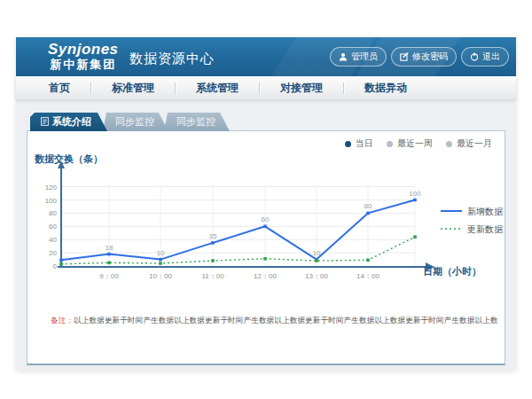  I want to click on y-axis-arrow-icon, so click(61, 165).